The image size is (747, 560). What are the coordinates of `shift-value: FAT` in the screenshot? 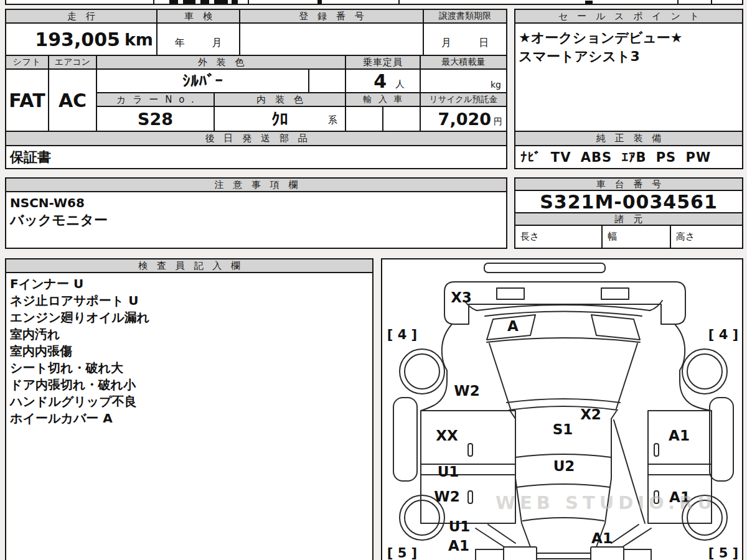 It's located at (27, 101).